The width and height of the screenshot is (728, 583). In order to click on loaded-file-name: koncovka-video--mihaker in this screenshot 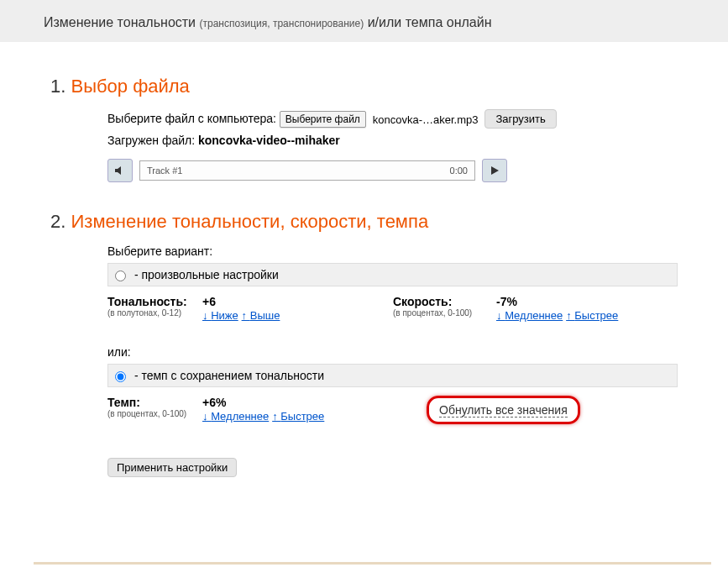, I will do `click(269, 140)`.